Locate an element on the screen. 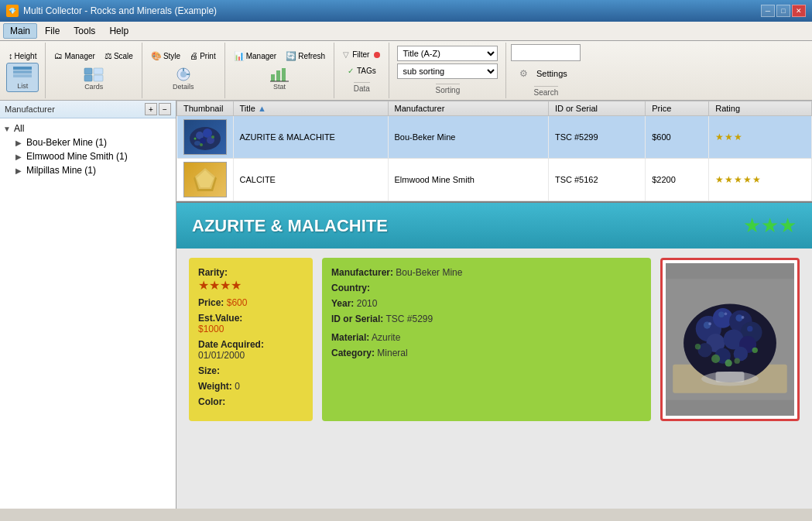 This screenshot has width=812, height=521. tree-item-milpillas: ▶ Milpillas Mine (1) is located at coordinates (94, 170).